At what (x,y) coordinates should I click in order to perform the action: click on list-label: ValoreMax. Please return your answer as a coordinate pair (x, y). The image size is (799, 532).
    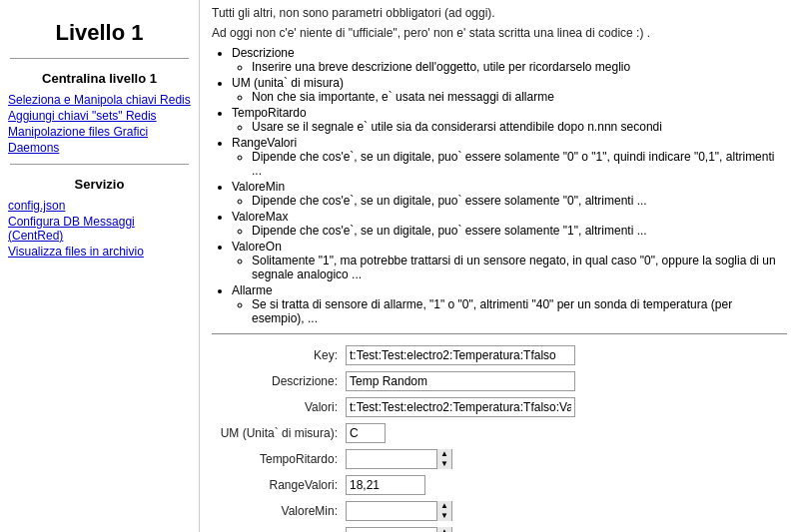
    Looking at the image, I should click on (260, 217).